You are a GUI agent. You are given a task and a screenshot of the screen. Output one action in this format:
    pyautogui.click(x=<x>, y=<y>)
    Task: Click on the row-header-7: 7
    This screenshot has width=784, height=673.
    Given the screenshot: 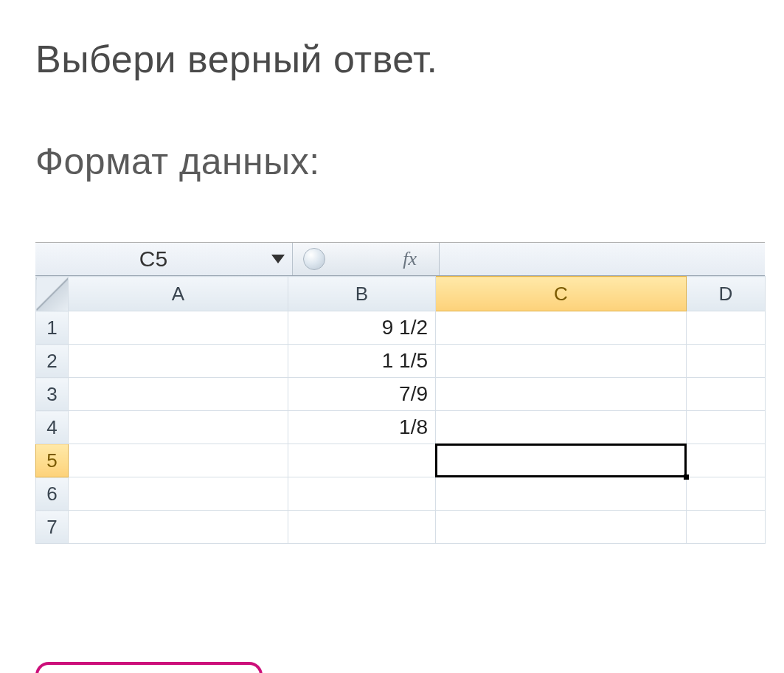 What is the action you would take?
    pyautogui.click(x=52, y=527)
    